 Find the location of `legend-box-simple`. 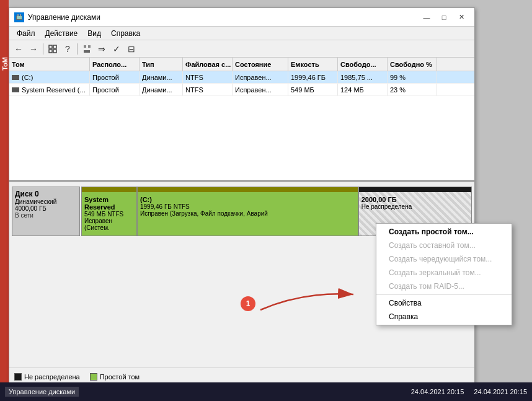

legend-box-simple is located at coordinates (94, 377).